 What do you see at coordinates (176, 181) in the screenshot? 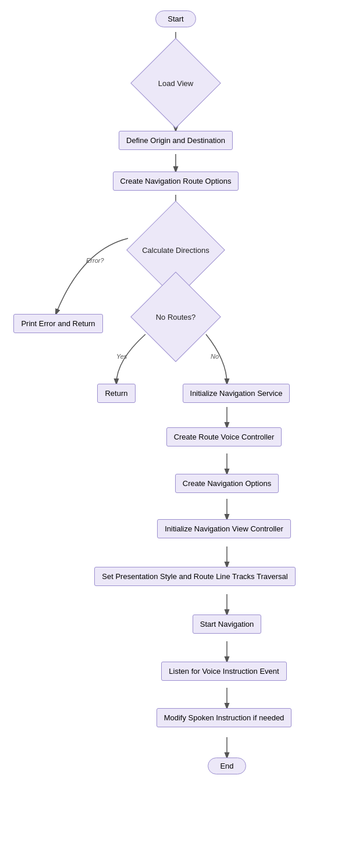
I see `create-route-options-node: Create Navigation Route Options` at bounding box center [176, 181].